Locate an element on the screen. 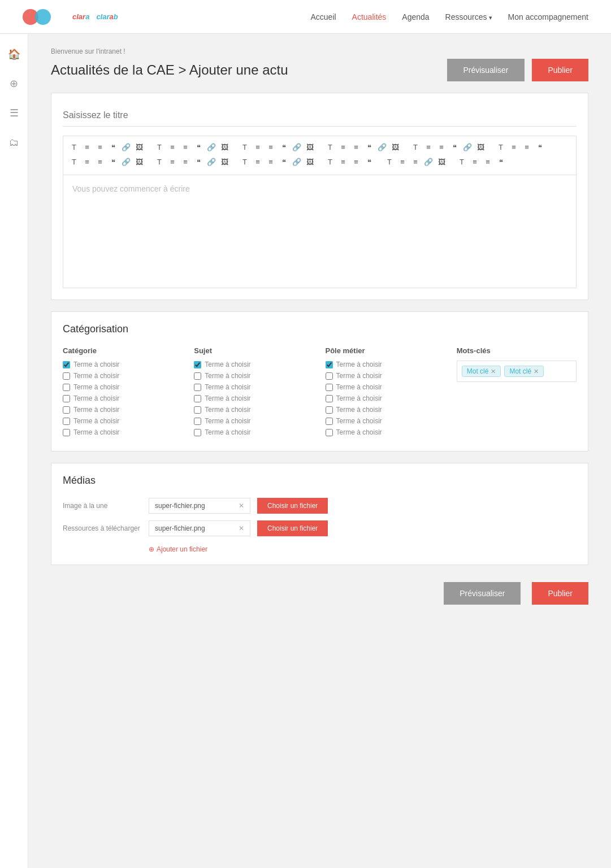 This screenshot has width=611, height=868. toolbar-align4: ≡ is located at coordinates (343, 147).